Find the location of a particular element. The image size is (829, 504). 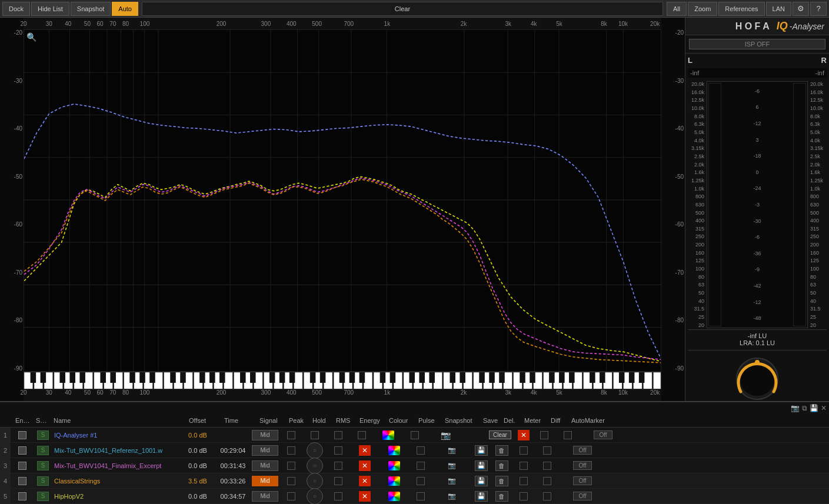

row-5-save-icon: 💾 is located at coordinates (481, 496).